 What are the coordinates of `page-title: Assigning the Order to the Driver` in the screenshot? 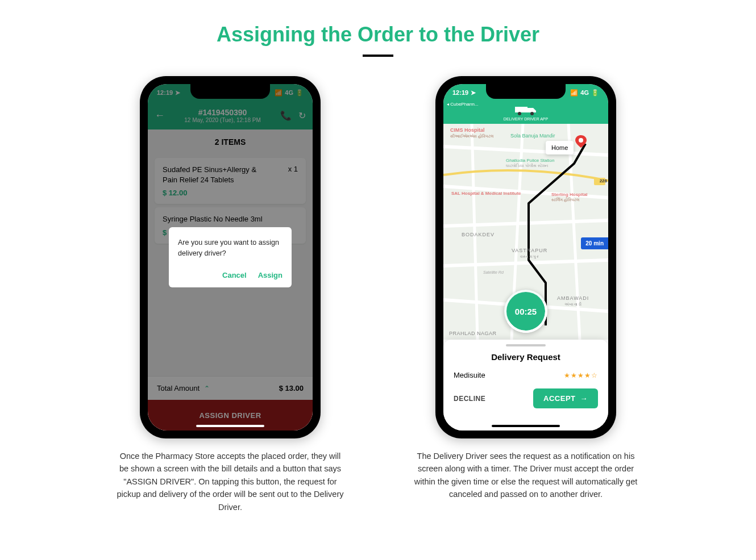 It's located at (378, 35).